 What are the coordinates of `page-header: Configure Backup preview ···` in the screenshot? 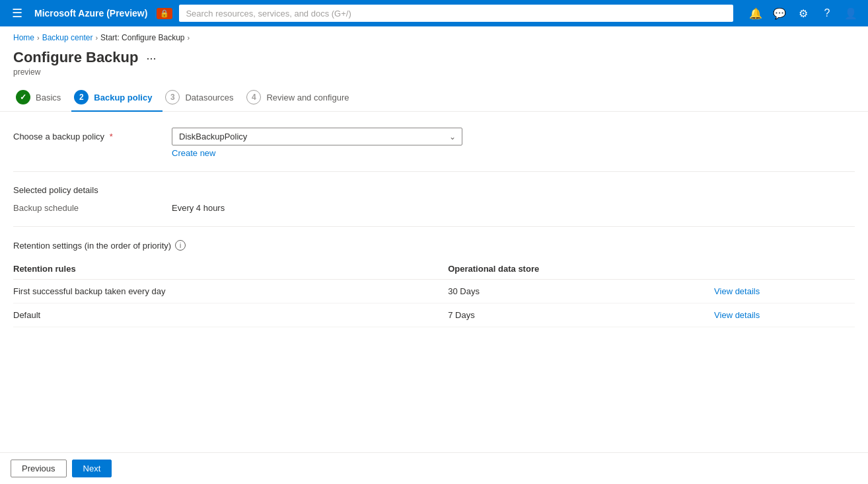 It's located at (434, 65).